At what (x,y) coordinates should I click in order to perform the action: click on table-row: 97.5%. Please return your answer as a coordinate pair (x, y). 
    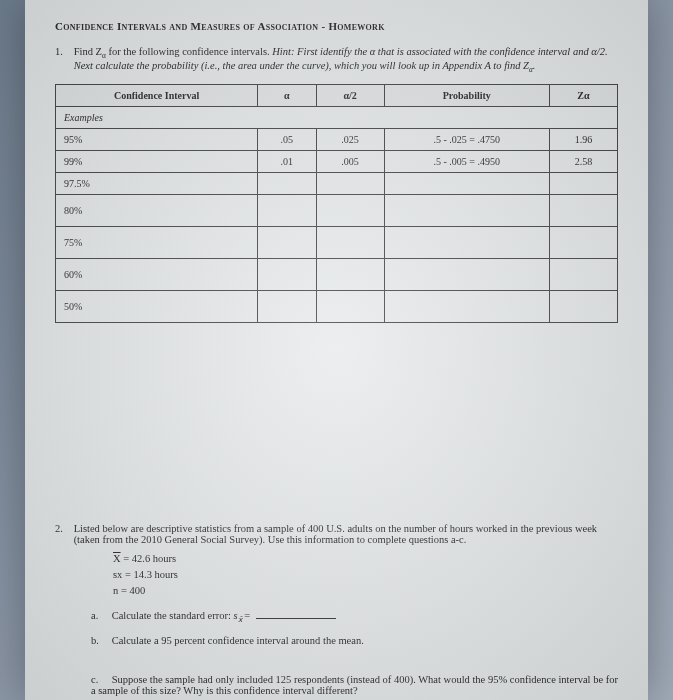
    Looking at the image, I should click on (337, 184).